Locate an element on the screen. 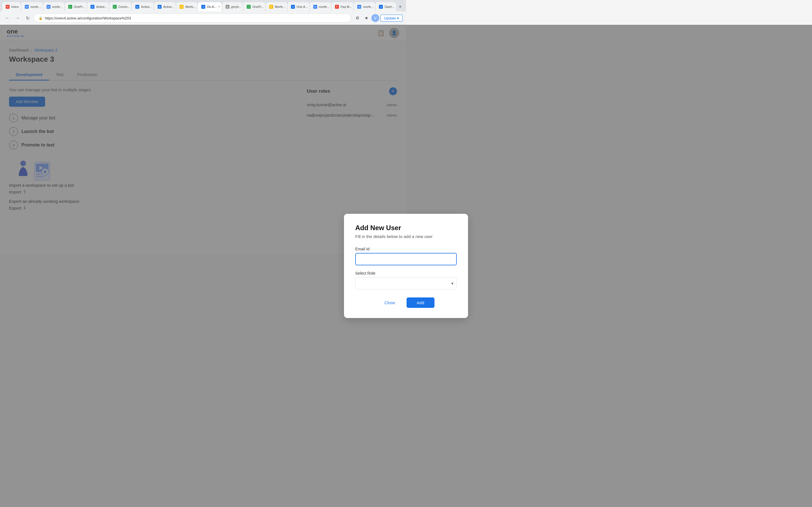 The image size is (812, 507). tab9-favicon: M is located at coordinates (182, 7).